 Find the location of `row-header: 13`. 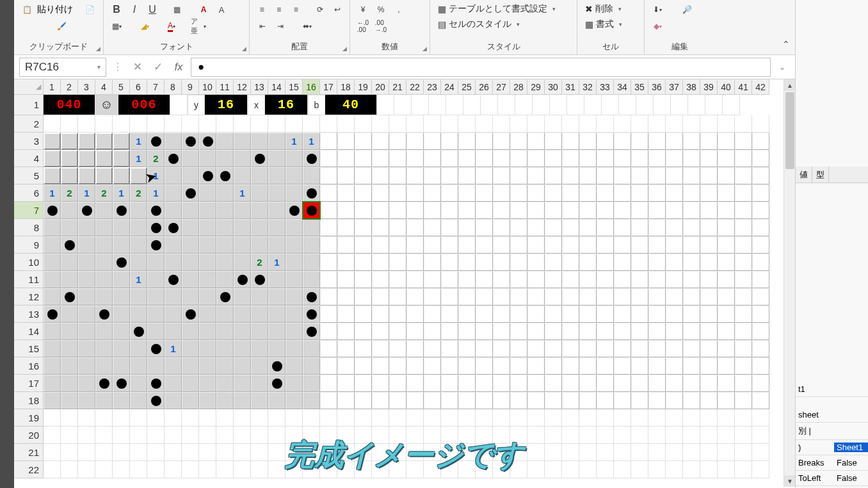

row-header: 13 is located at coordinates (29, 314).